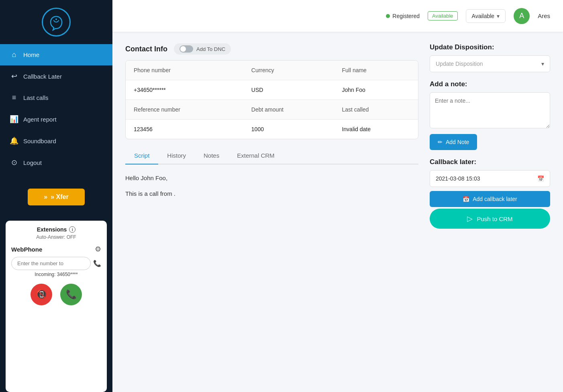 This screenshot has width=563, height=392. I want to click on chart-icon: 📊, so click(14, 119).